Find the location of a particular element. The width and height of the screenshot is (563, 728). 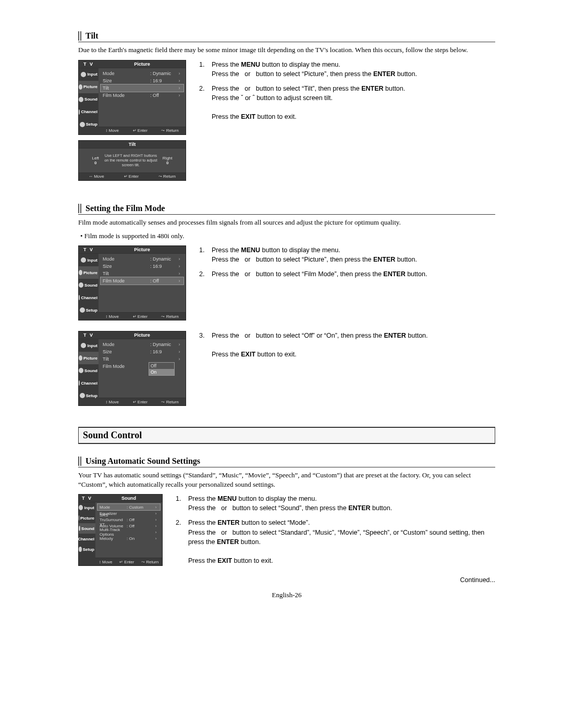

step: 3.Press the or button to select “Off” or… is located at coordinates (347, 345).